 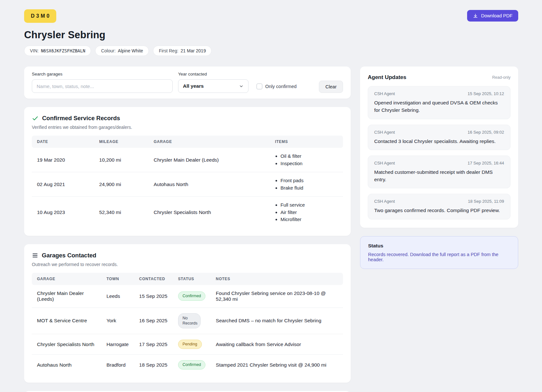 What do you see at coordinates (387, 77) in the screenshot?
I see `agent-updates-title: Agent Updates` at bounding box center [387, 77].